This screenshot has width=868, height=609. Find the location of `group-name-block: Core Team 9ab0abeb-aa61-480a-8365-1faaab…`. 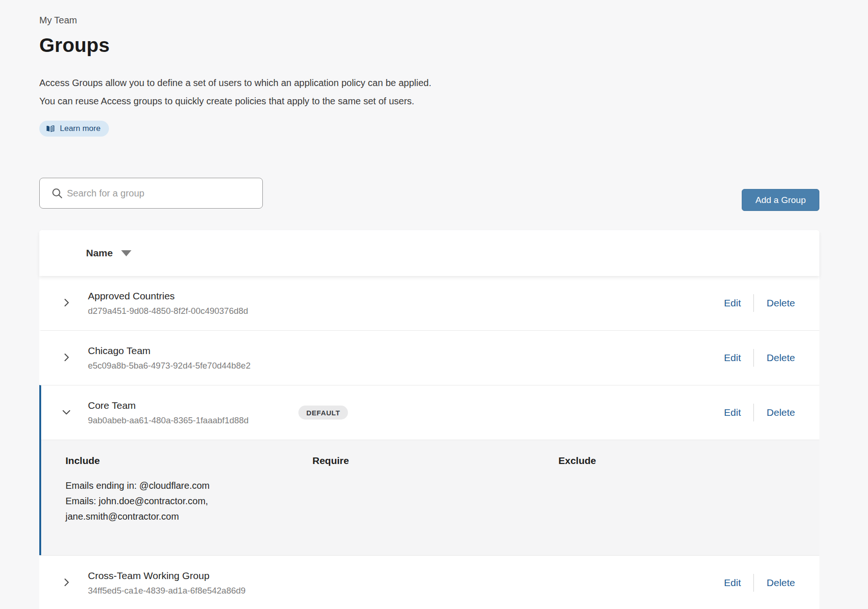

group-name-block: Core Team 9ab0abeb-aa61-480a-8365-1faaab… is located at coordinates (193, 413).